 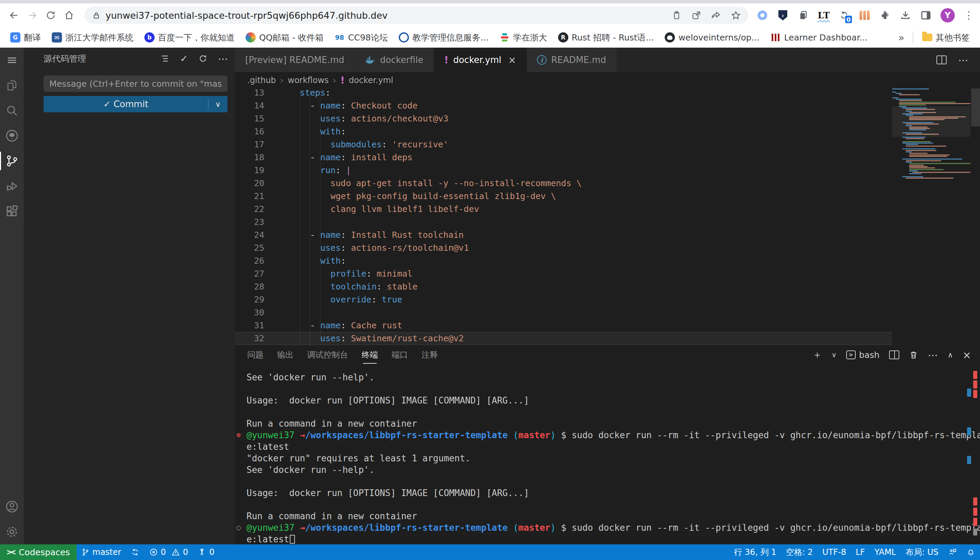 What do you see at coordinates (371, 80) in the screenshot?
I see `breadcrumb-item: docker.yml` at bounding box center [371, 80].